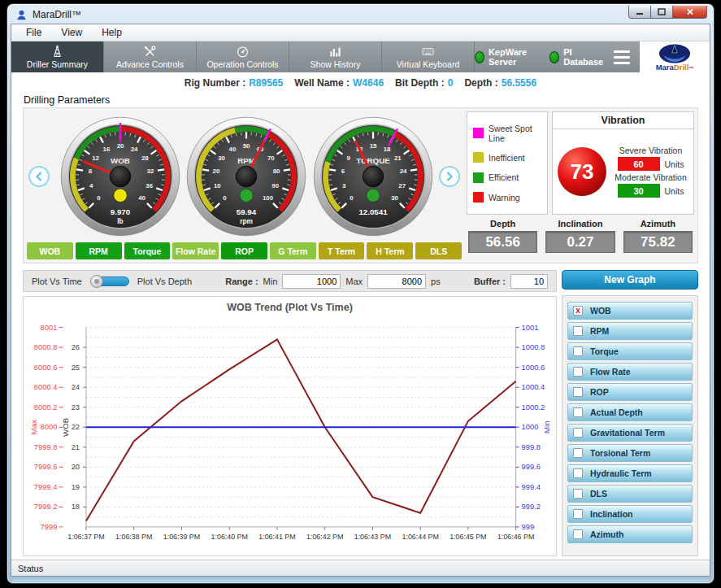 The width and height of the screenshot is (721, 588). I want to click on vibration-panel: Vibration 73 Severe Vibration 60 Units M…, so click(623, 163).